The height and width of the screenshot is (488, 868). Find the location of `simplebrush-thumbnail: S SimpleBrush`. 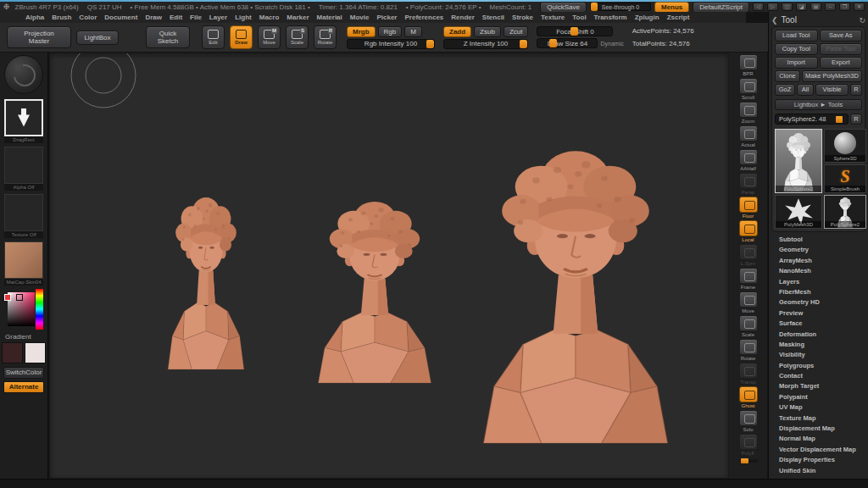

simplebrush-thumbnail: S SimpleBrush is located at coordinates (845, 179).